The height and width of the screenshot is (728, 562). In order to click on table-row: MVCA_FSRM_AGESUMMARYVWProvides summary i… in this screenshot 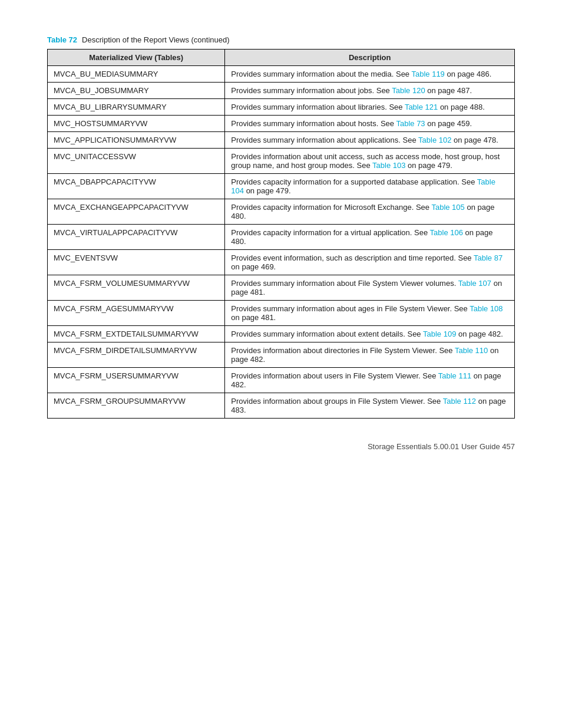, I will do `click(282, 314)`.